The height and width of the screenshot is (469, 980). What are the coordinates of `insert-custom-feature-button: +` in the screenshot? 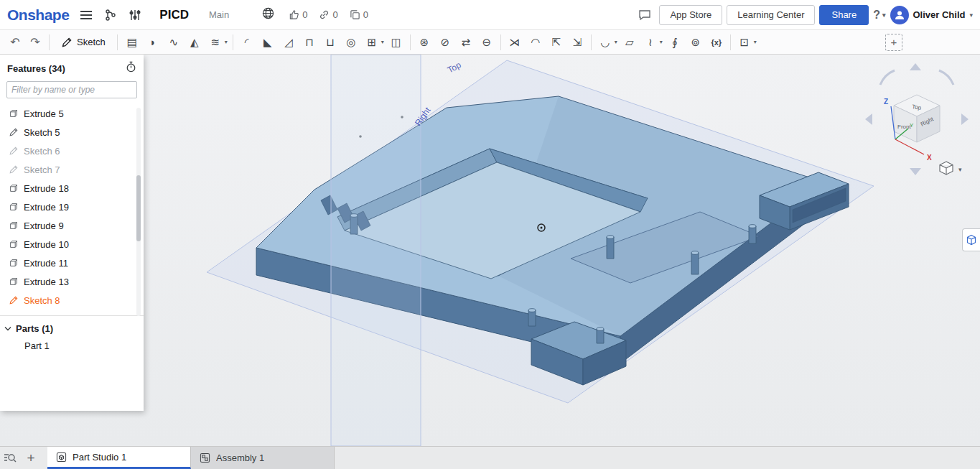 It's located at (894, 42).